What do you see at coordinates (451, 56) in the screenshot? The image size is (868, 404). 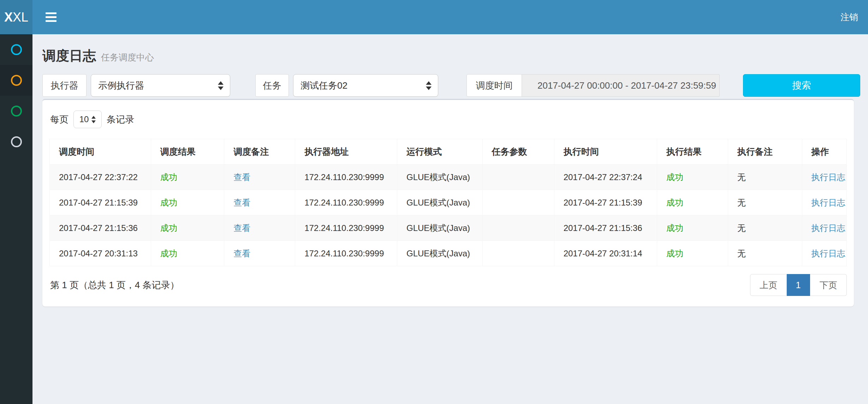 I see `page-title: 调度日志 任务调度中心` at bounding box center [451, 56].